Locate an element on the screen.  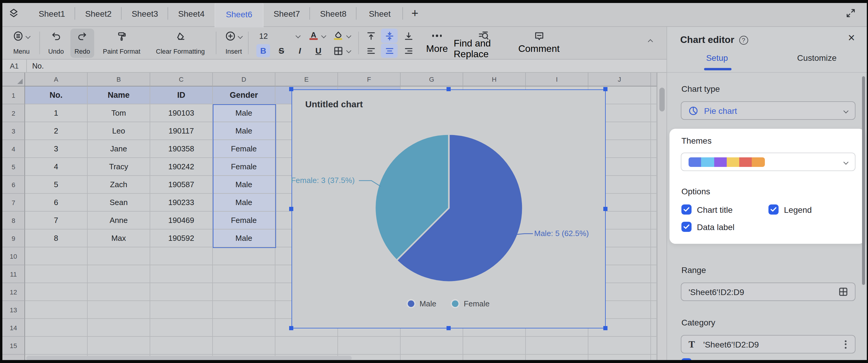
align-middle-button is located at coordinates (390, 36).